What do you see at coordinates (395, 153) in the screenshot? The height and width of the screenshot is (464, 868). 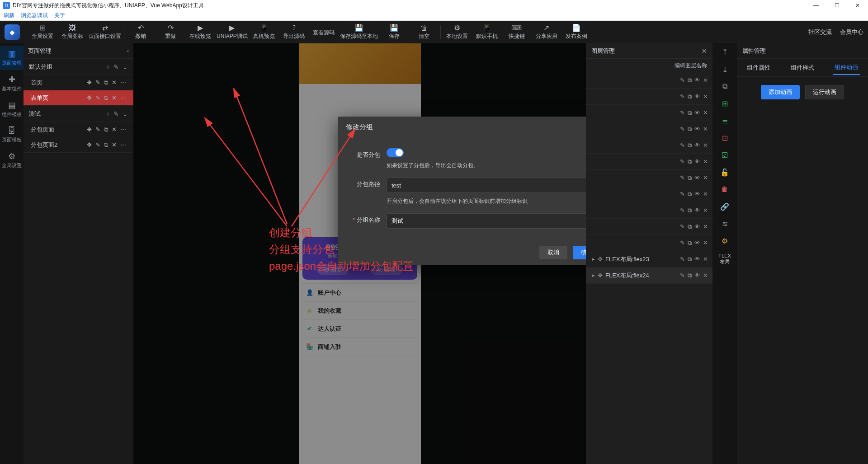 I see `subpackage-toggle` at bounding box center [395, 153].